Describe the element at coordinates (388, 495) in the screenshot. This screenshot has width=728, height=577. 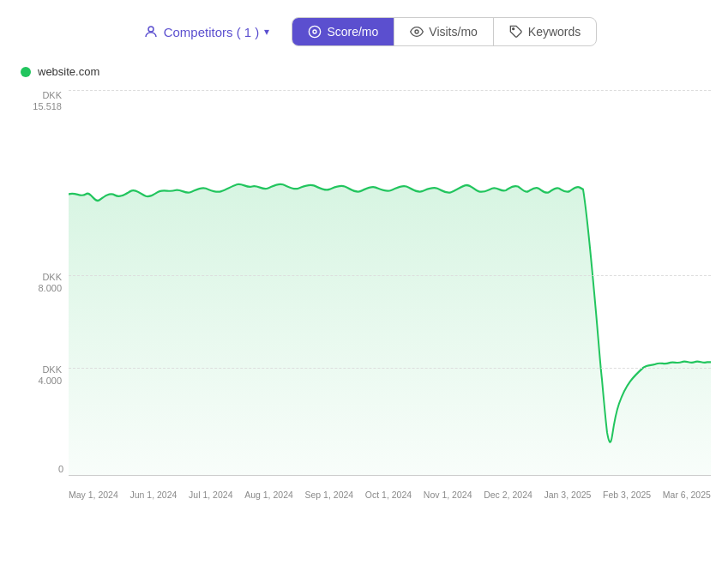
I see `x-label-5: Oct 1, 2024` at that location.